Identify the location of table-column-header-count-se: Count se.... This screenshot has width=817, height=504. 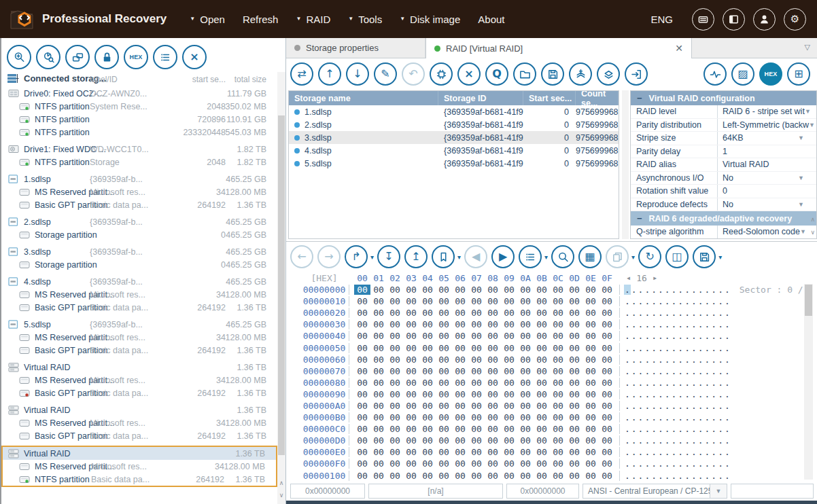
(597, 98).